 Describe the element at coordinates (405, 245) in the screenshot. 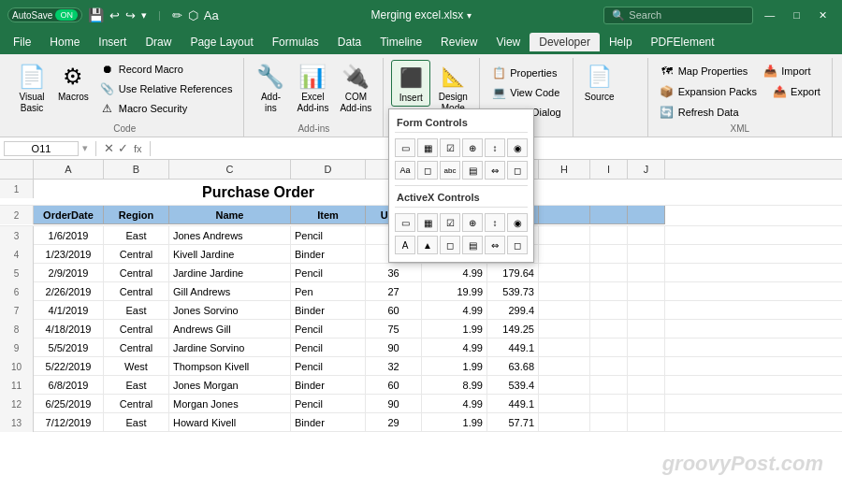

I see `activex-label-icon: A` at that location.